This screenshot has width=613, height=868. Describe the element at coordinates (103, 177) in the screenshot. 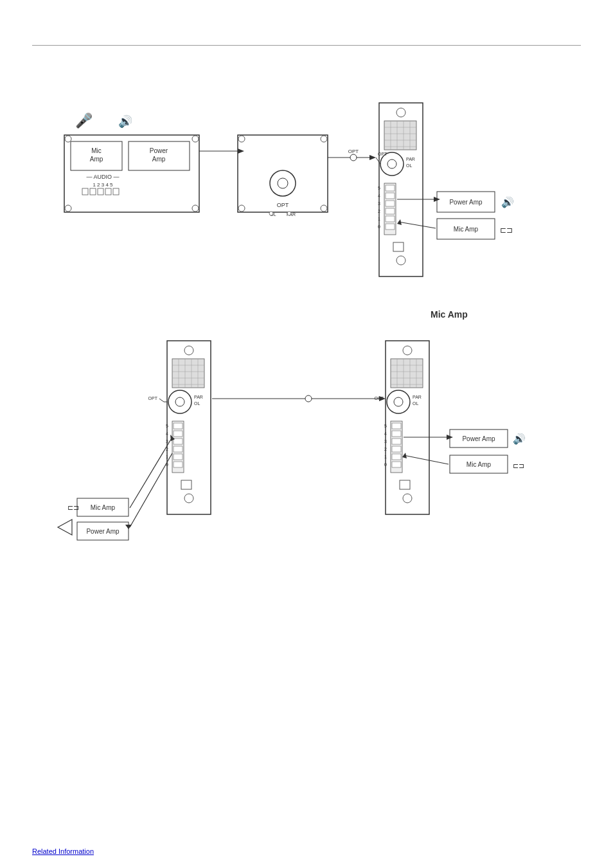

I see `svg-text: — AUDIO —` at that location.